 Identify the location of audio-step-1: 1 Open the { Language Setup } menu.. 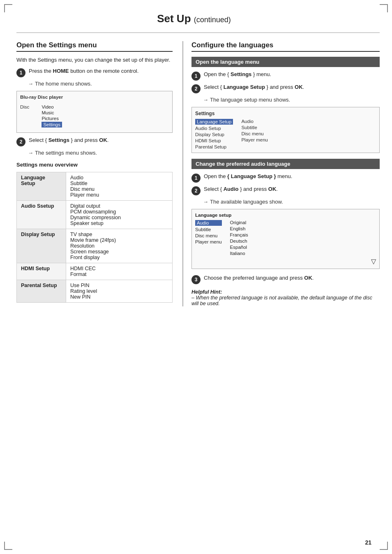
(286, 178).